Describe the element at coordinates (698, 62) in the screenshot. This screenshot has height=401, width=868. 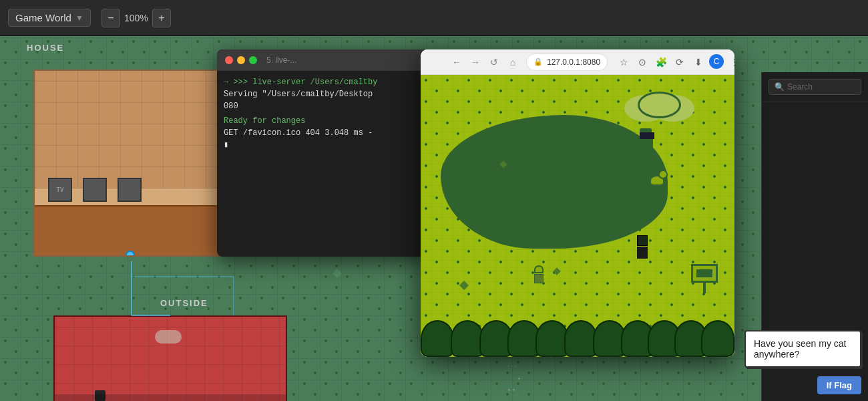
I see `browser-downloads-button: ⬇` at that location.